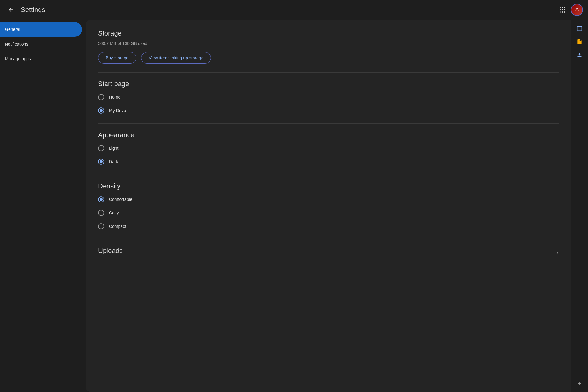  Describe the element at coordinates (101, 226) in the screenshot. I see `density-compact-radio` at that location.